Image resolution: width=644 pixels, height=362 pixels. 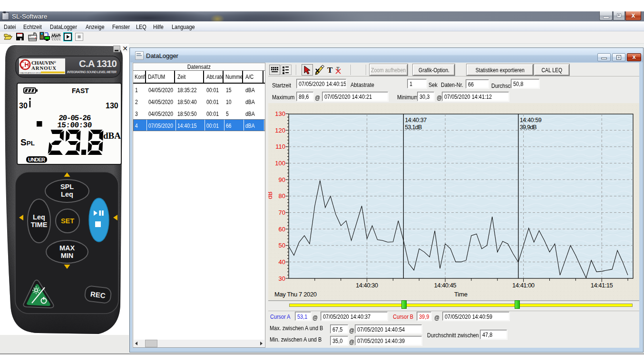 What do you see at coordinates (80, 91) in the screenshot?
I see `svg-text: FAST` at bounding box center [80, 91].